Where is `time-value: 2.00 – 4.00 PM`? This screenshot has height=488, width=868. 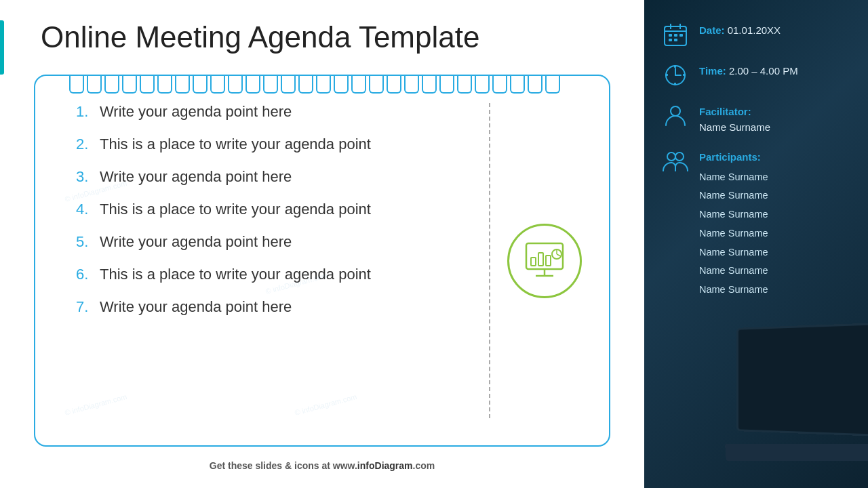 time-value: 2.00 – 4.00 PM is located at coordinates (764, 70).